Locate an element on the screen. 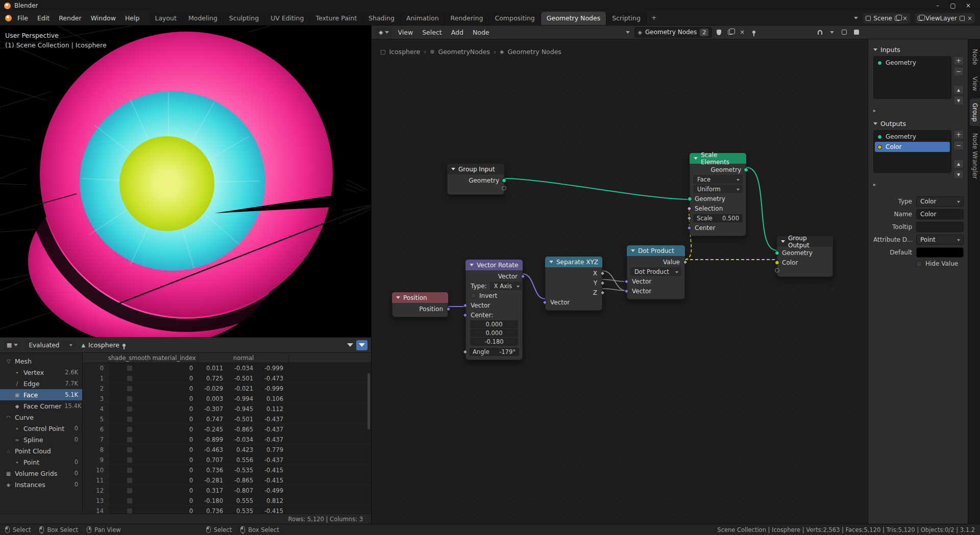 This screenshot has height=535, width=980. center-x-field: 0.000 is located at coordinates (494, 324).